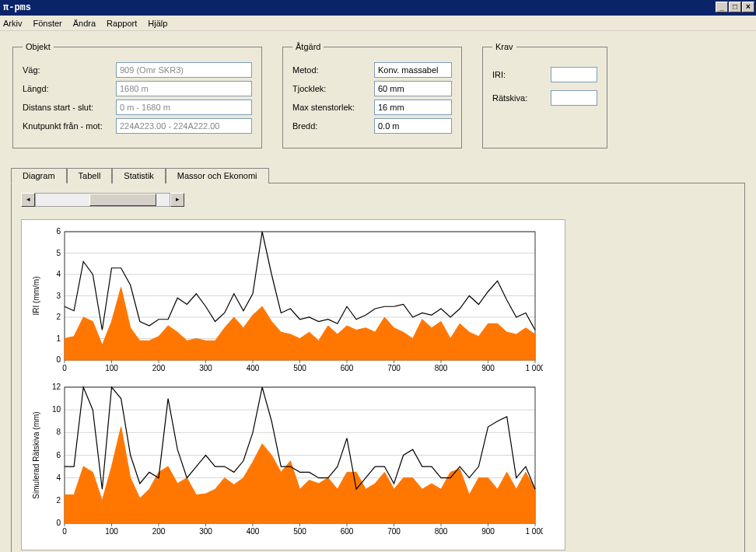 The height and width of the screenshot is (552, 756). I want to click on group-objekt: Objekt Väg: 909 (Omr SKR3) Längd: 1680 m…, so click(137, 95).